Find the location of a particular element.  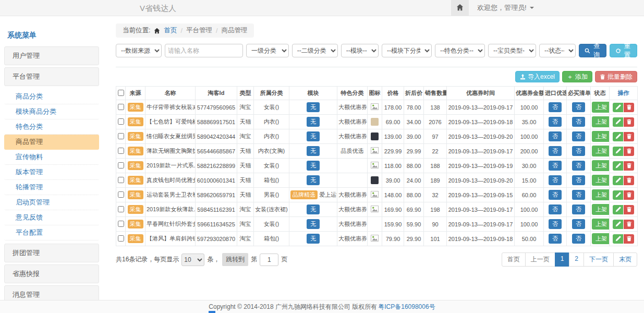

sidebar-subitem: 特色分类 is located at coordinates (52, 127).